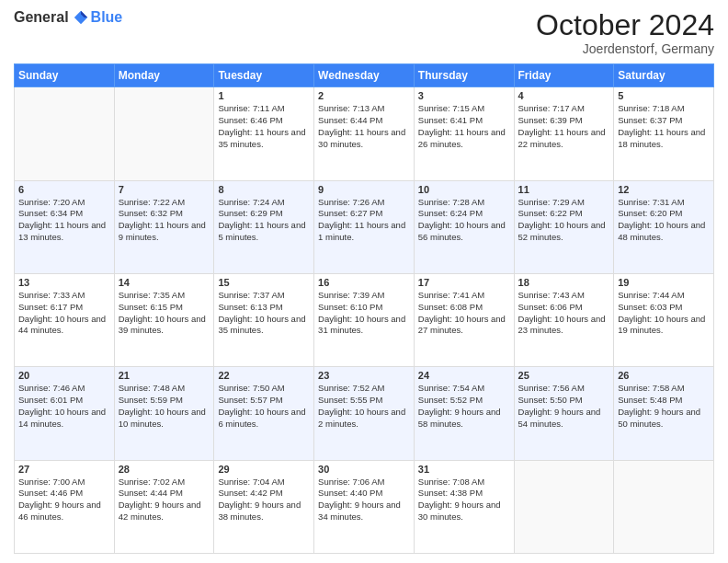  I want to click on calendar-cell: 13Sunrise: 7:33 AM Sunset: 6:17 PM Dayli…, so click(64, 320).